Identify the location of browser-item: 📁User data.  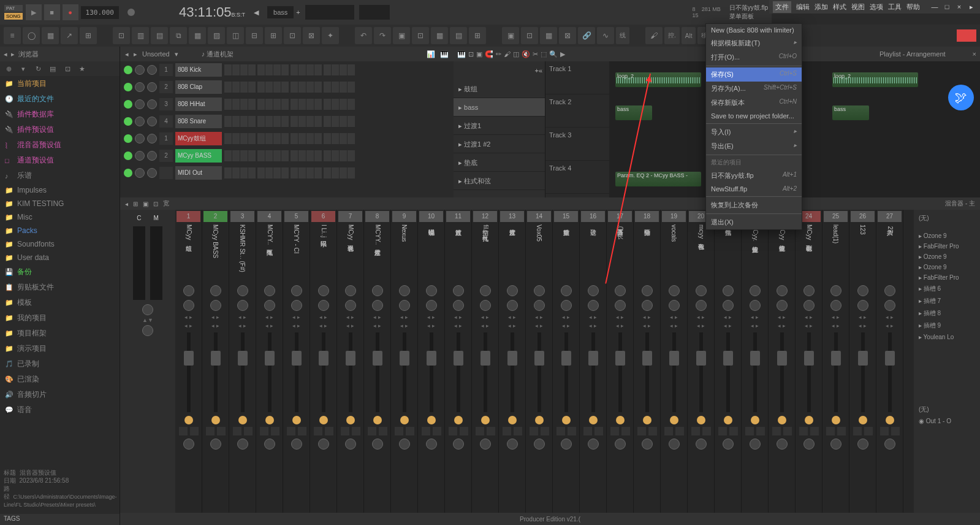
(60, 258).